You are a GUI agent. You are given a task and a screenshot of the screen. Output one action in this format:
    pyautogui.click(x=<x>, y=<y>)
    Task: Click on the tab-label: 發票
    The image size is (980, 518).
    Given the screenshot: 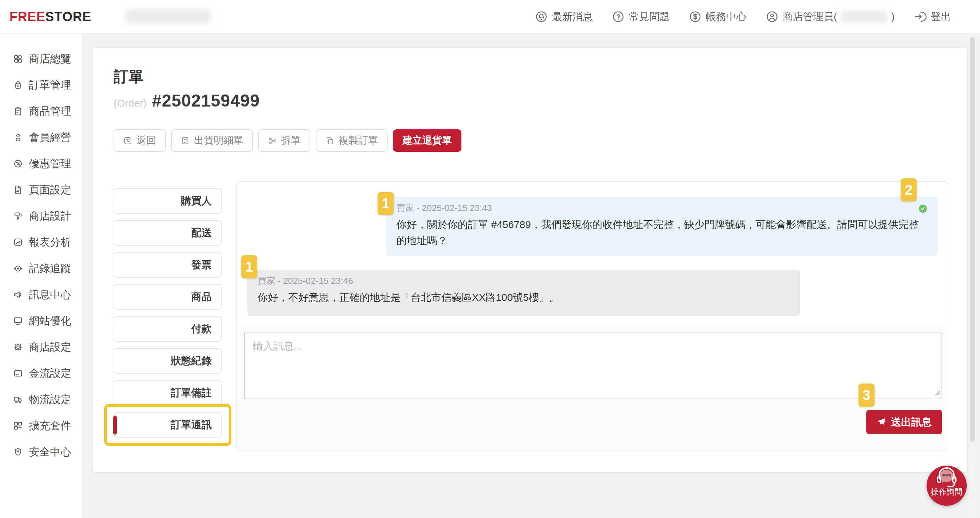 What is the action you would take?
    pyautogui.click(x=202, y=265)
    